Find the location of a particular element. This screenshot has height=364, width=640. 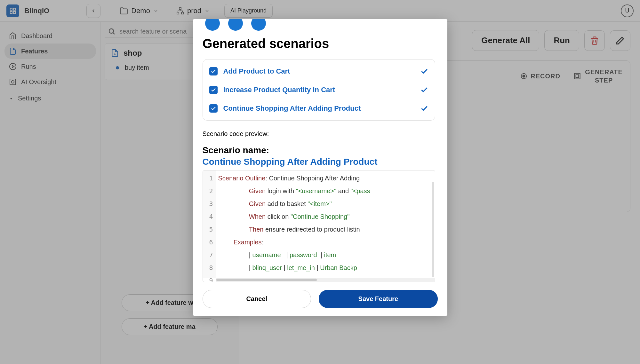

code-gutter: 123456789 is located at coordinates (209, 224).